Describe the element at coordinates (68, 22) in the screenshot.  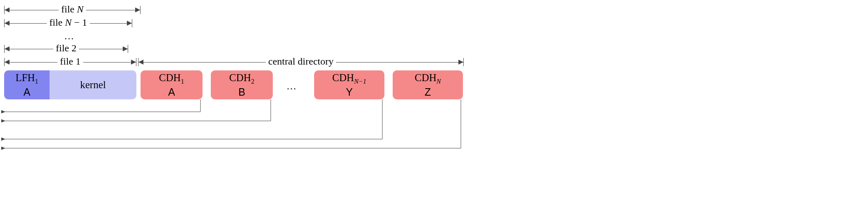
I see `dim-file-n-minus-1-label: file N − 1` at that location.